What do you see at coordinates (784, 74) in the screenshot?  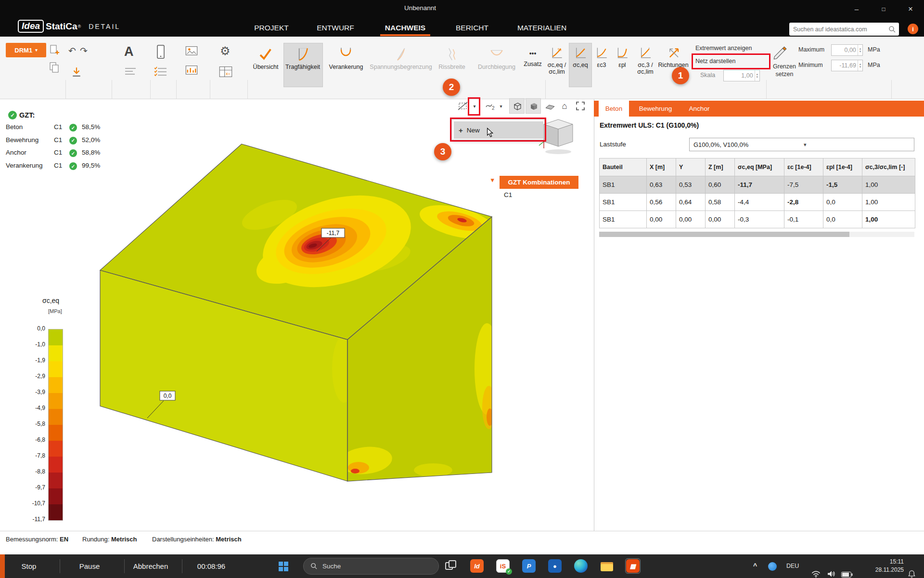 I see `grenzen-setzen-button-line2: setzen` at bounding box center [784, 74].